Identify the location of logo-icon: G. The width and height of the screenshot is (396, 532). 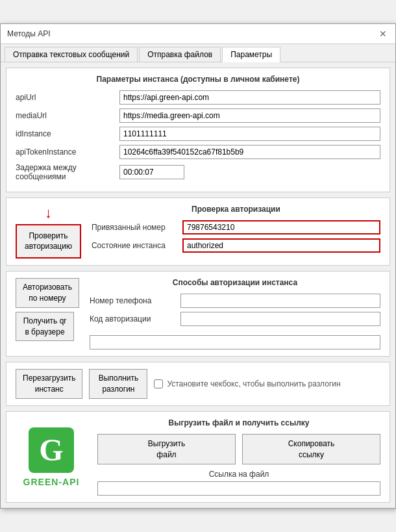
(51, 450).